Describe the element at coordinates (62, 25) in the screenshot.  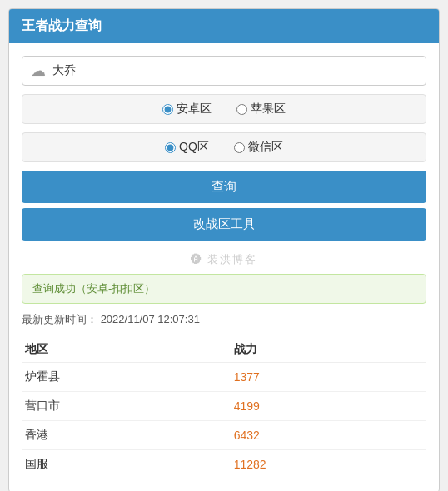
I see `page-title: 王者战力查询` at that location.